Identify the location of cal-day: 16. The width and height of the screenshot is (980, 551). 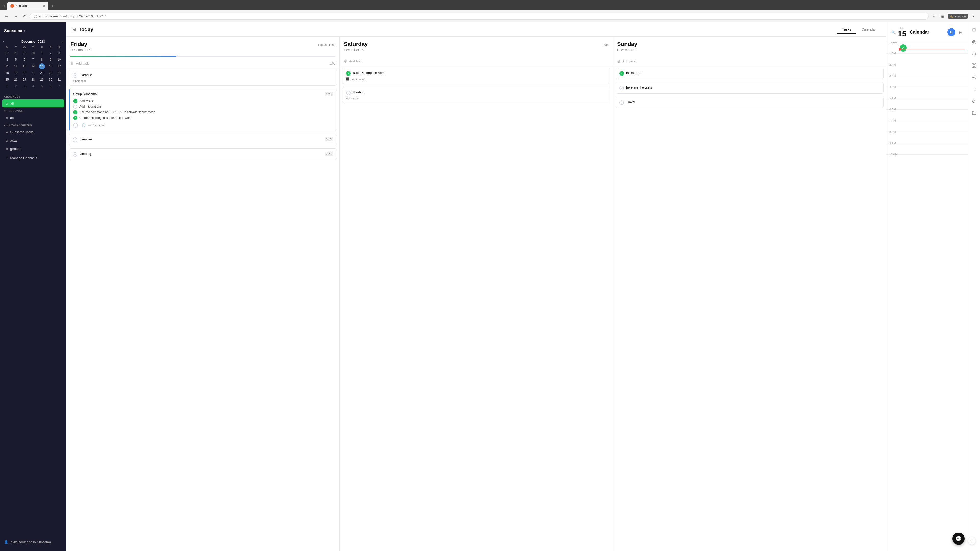
(51, 66).